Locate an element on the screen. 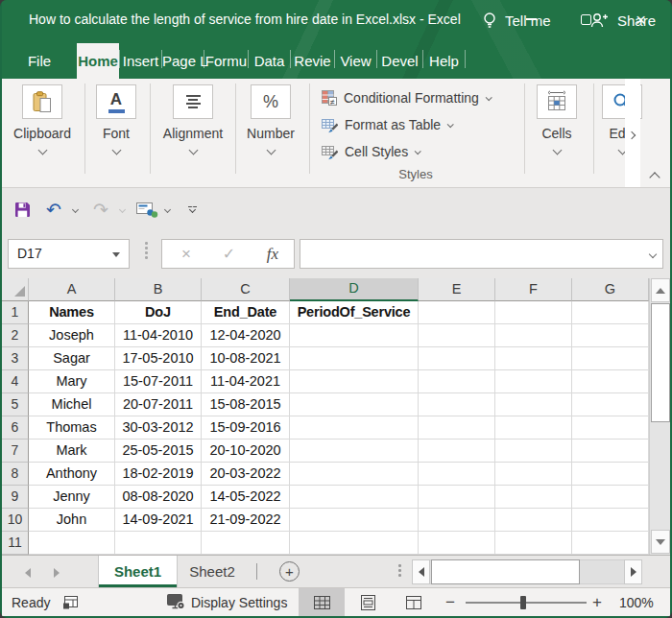  cell-C3: 10-08-2021 is located at coordinates (246, 359).